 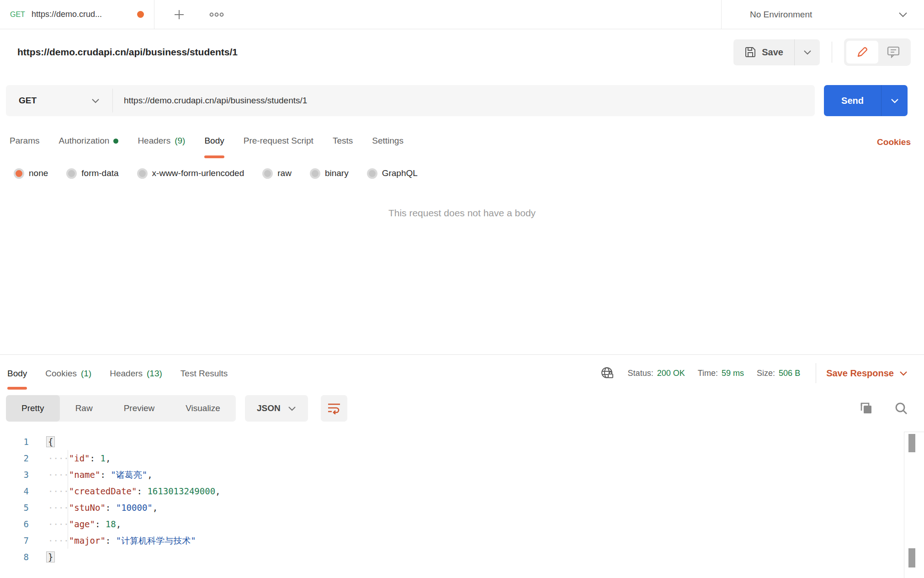 I want to click on tab-settings: Settings, so click(x=388, y=142).